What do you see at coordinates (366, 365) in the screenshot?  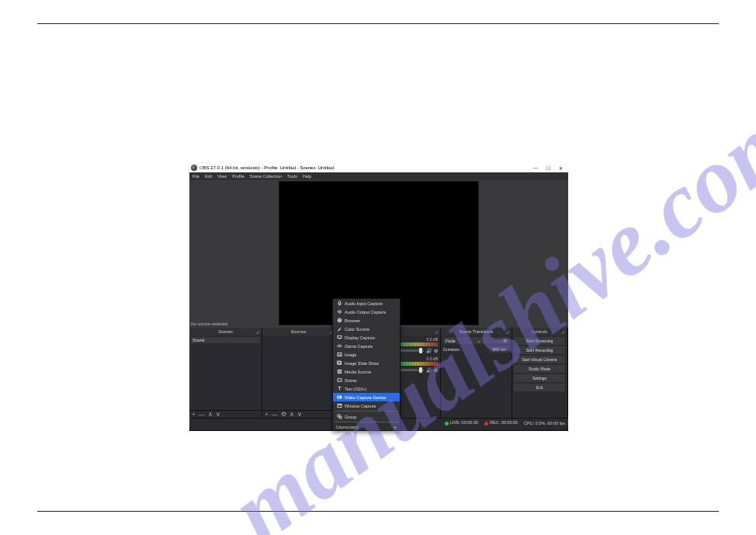 I see `add-source-context-menu: Audio Input Capture Audio Output Capture…` at bounding box center [366, 365].